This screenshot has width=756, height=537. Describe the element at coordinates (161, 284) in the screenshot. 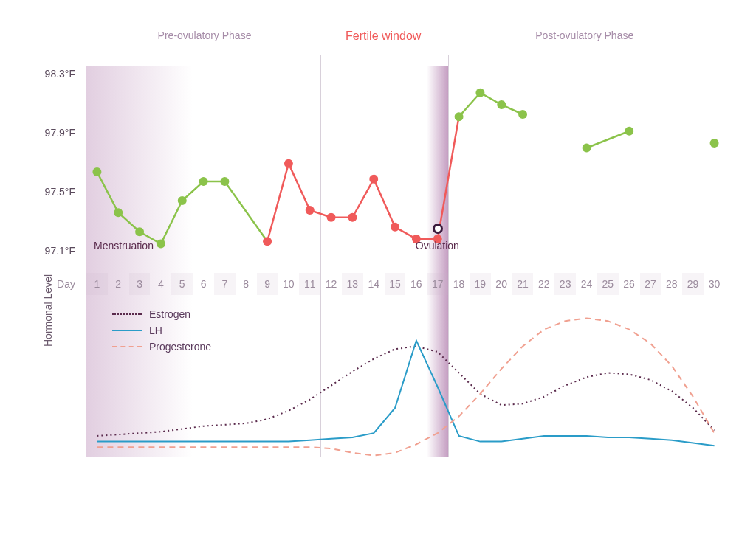

I see `day-cell: 4` at that location.